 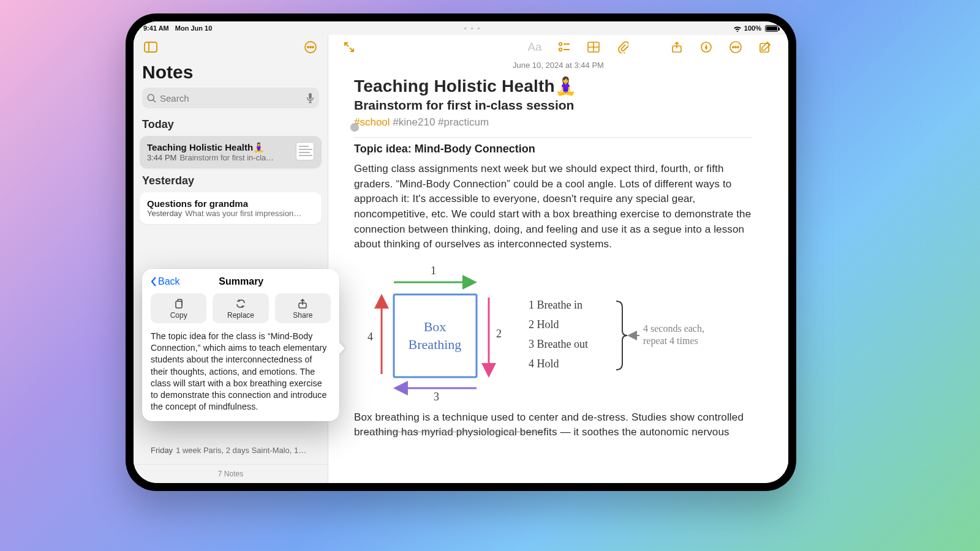 I want to click on svg-text: 4, so click(x=370, y=337).